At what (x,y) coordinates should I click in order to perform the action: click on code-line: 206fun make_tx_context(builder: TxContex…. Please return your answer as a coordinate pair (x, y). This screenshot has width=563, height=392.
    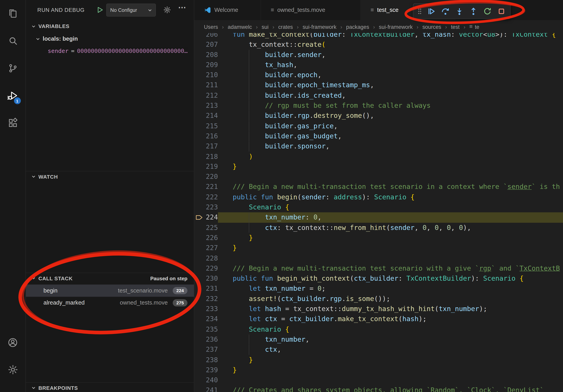
    Looking at the image, I should click on (379, 36).